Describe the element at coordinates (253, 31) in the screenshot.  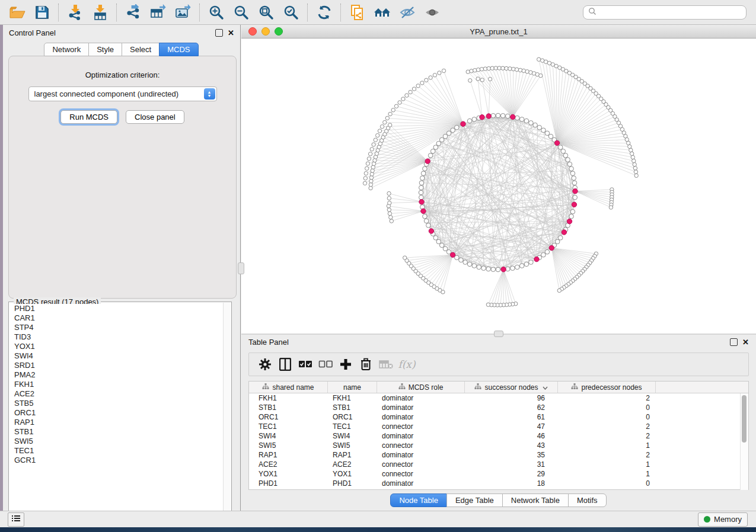
I see `window-close-icon` at that location.